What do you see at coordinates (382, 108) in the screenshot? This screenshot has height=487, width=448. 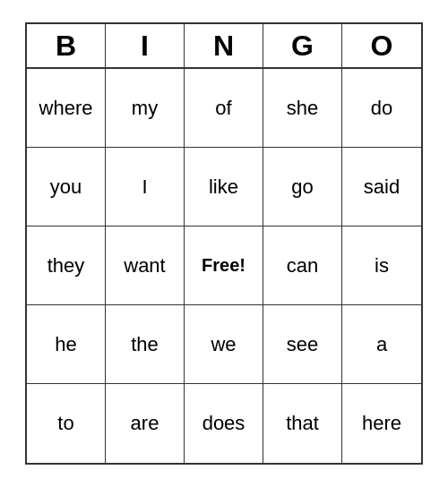 I see `bingo-cell: do` at bounding box center [382, 108].